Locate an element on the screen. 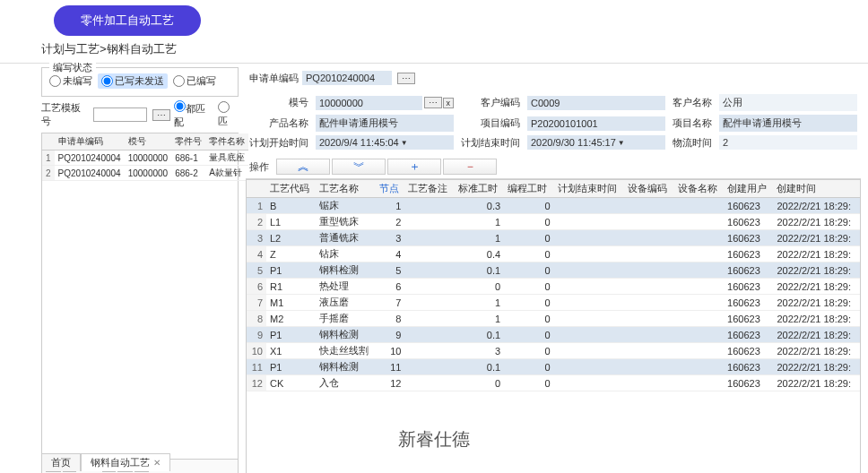 This screenshot has height=473, width=868. table-row: 7M1液压磨7101606232022/2/21 18:29: is located at coordinates (553, 303).